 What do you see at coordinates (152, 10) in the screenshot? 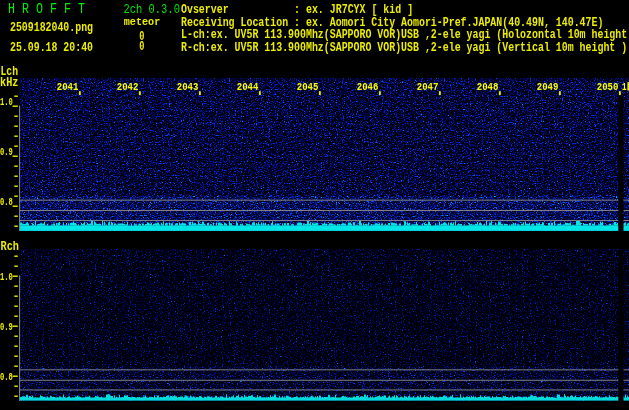
I see `svg-text: 2ch 0.3.0` at bounding box center [152, 10].